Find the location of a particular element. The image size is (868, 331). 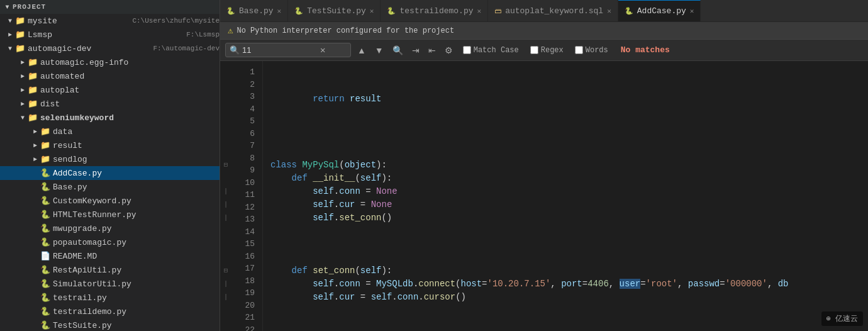

search-find-button: 🔍 is located at coordinates (398, 50).